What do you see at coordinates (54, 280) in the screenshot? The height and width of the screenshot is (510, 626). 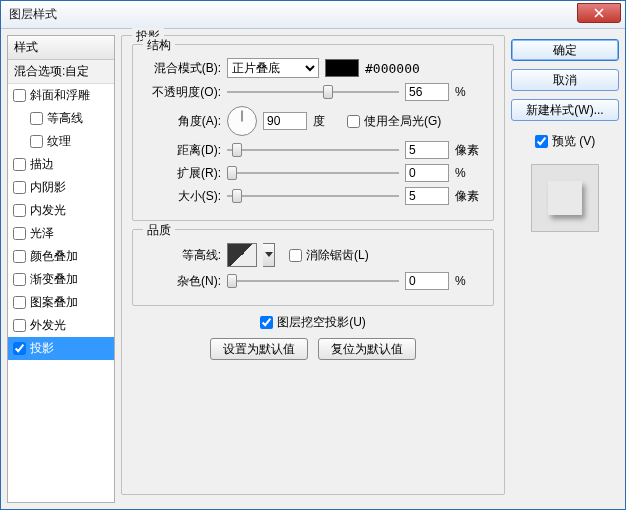 I see `style-label: 渐变叠加` at bounding box center [54, 280].